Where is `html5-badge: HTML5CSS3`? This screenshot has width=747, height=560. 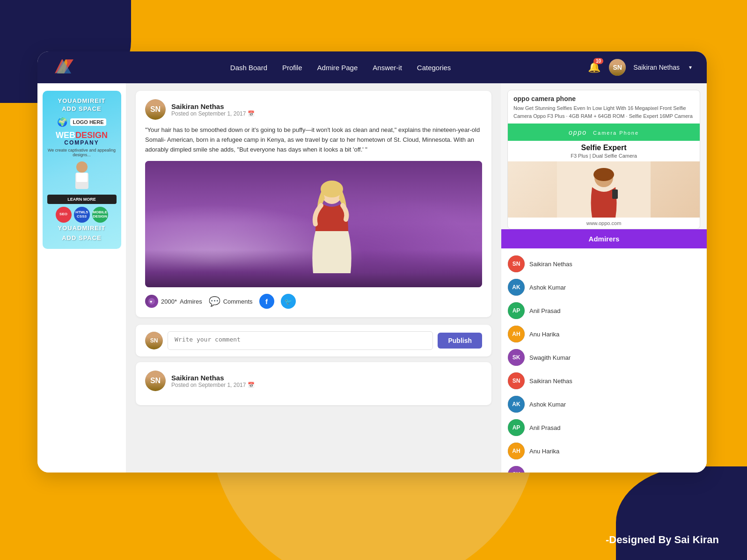 html5-badge: HTML5CSS3 is located at coordinates (82, 215).